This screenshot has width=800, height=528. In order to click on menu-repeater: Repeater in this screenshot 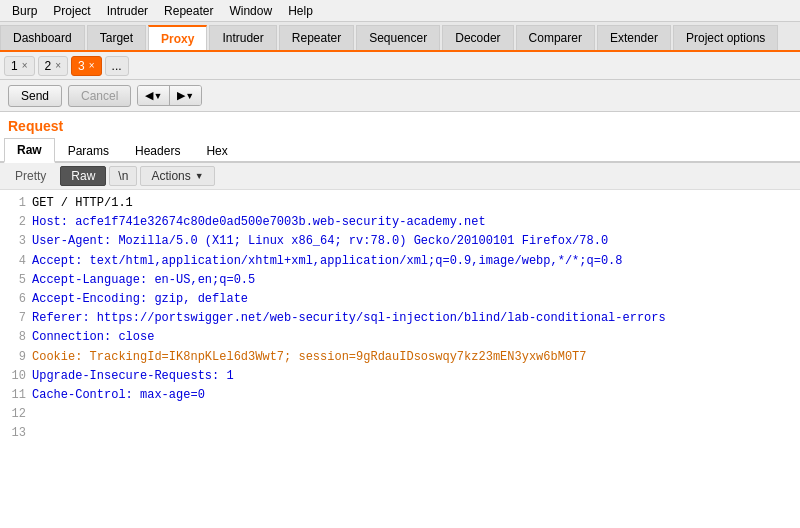, I will do `click(188, 11)`.